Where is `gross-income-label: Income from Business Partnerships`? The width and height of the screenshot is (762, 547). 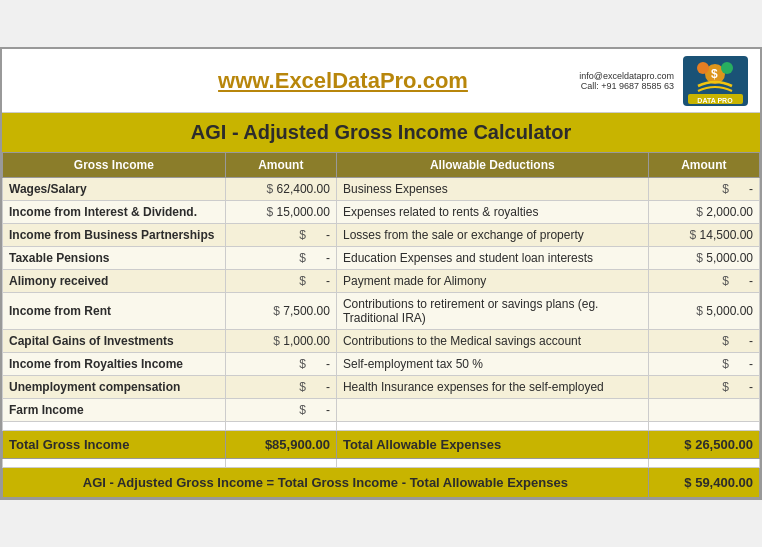
gross-income-label: Income from Business Partnerships is located at coordinates (114, 236).